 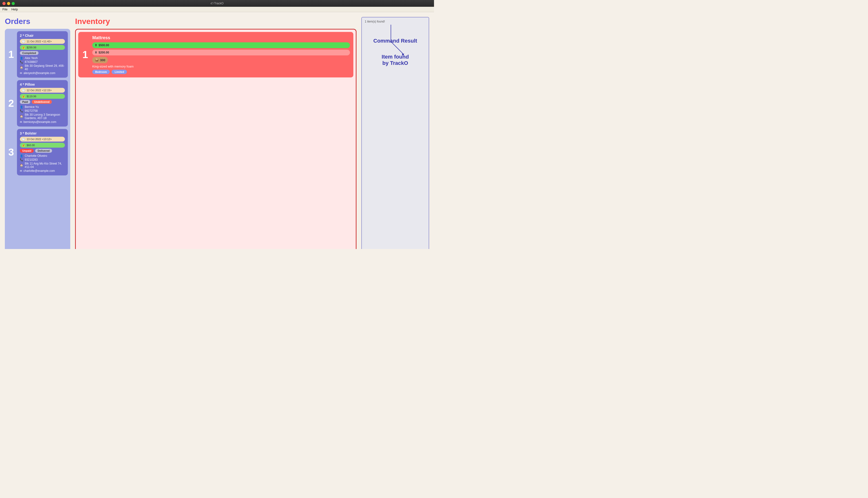 What do you see at coordinates (42, 171) in the screenshot?
I see `order-email-3: ✉ charlotte@example.com` at bounding box center [42, 171].